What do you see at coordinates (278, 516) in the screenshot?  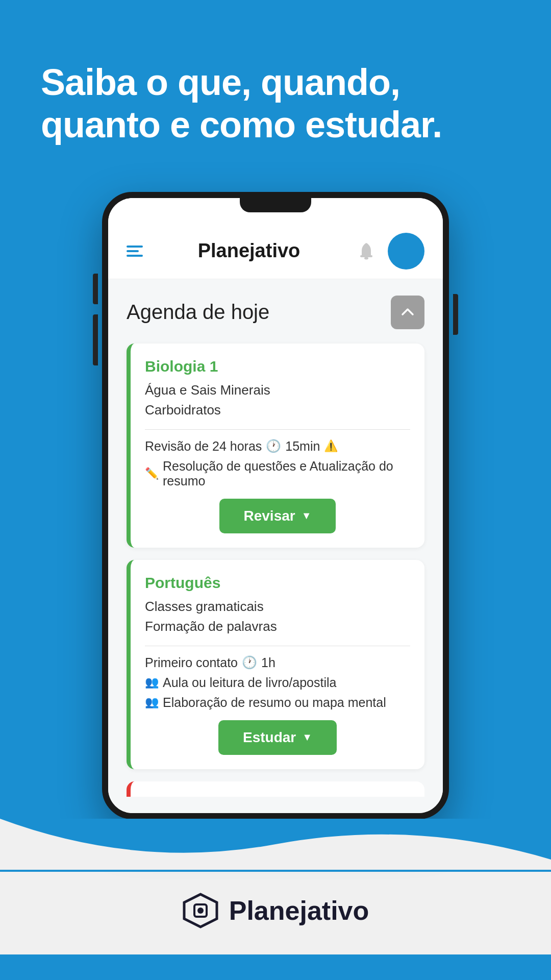 I see `revisar-button: Revisar ▼` at bounding box center [278, 516].